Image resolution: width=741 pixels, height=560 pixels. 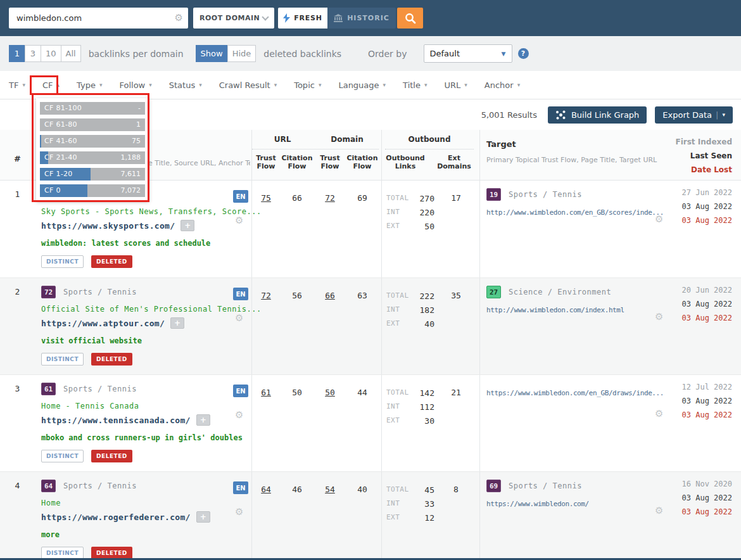 What do you see at coordinates (419, 213) in the screenshot?
I see `outbound-int-value: 220` at bounding box center [419, 213].